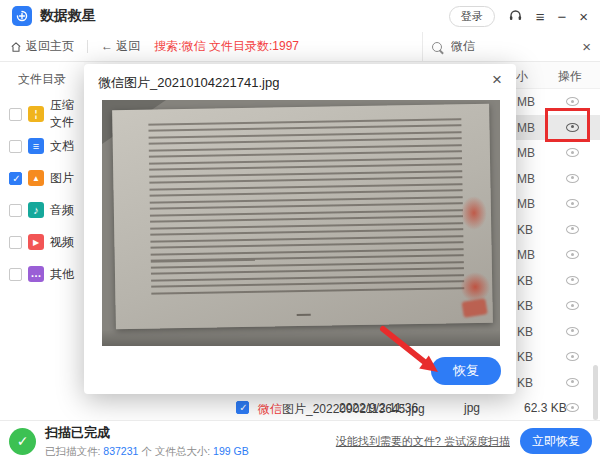 This screenshot has height=461, width=600. Describe the element at coordinates (42, 178) in the screenshot. I see `sidebar-item-images: 图片` at that location.